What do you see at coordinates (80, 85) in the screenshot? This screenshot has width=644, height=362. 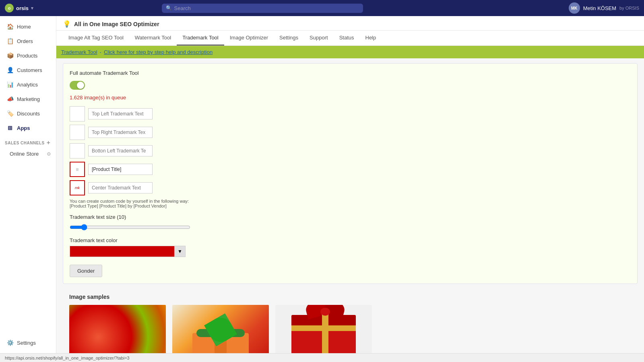 I see `toggle-knob` at bounding box center [80, 85].